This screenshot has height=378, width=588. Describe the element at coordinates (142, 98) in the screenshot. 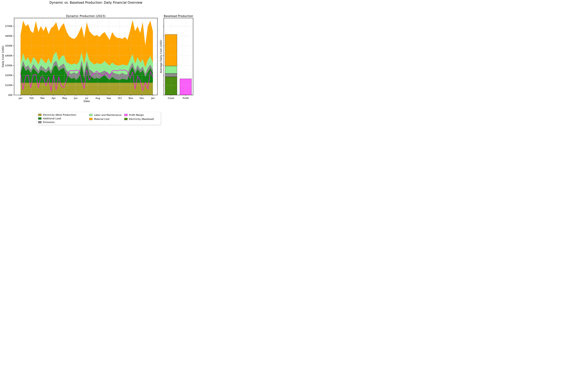

I see `left-x-tick-label: Dec` at that location.